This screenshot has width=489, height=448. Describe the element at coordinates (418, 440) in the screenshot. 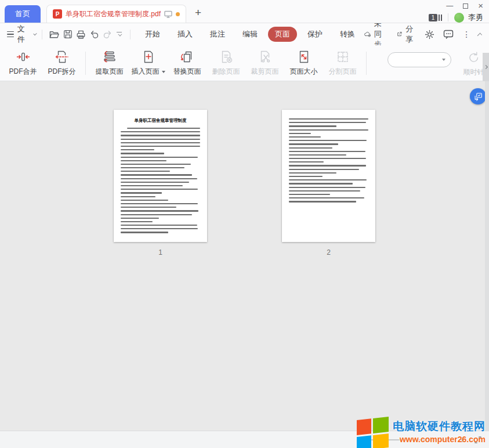

I see `zoom-controls: − +` at that location.